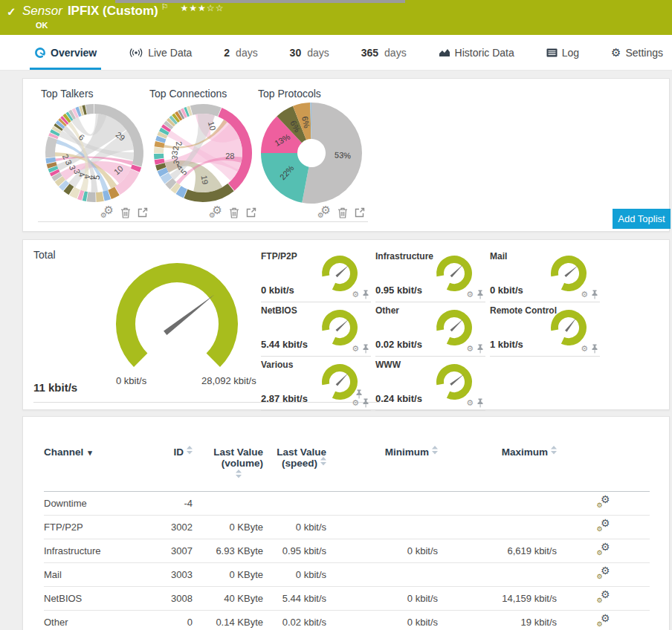  Describe the element at coordinates (384, 52) in the screenshot. I see `tab-365-days: 365days` at that location.